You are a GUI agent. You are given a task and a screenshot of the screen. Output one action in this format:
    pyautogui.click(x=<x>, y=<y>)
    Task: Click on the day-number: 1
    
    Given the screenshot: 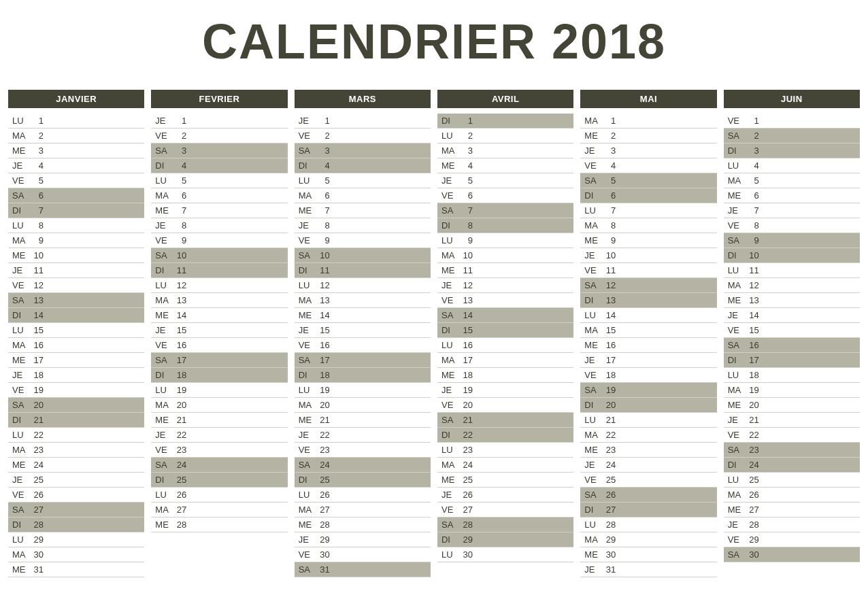 What is the action you would take?
    pyautogui.click(x=752, y=121)
    